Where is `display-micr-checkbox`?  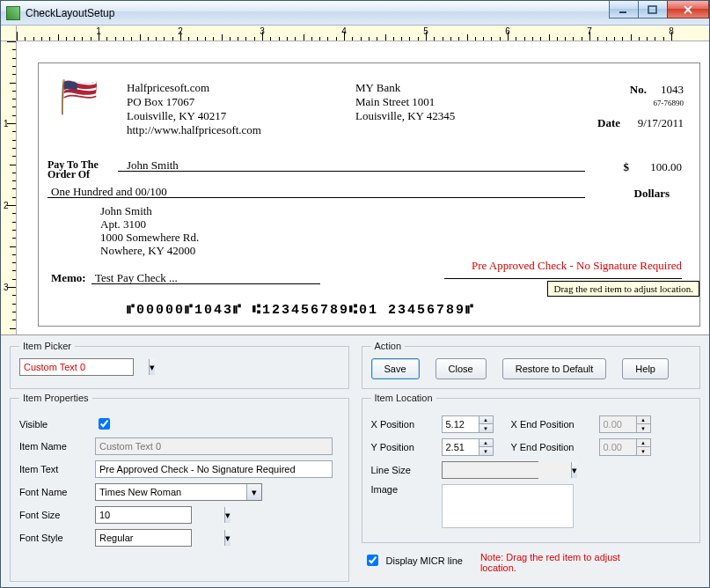 display-micr-checkbox is located at coordinates (373, 560).